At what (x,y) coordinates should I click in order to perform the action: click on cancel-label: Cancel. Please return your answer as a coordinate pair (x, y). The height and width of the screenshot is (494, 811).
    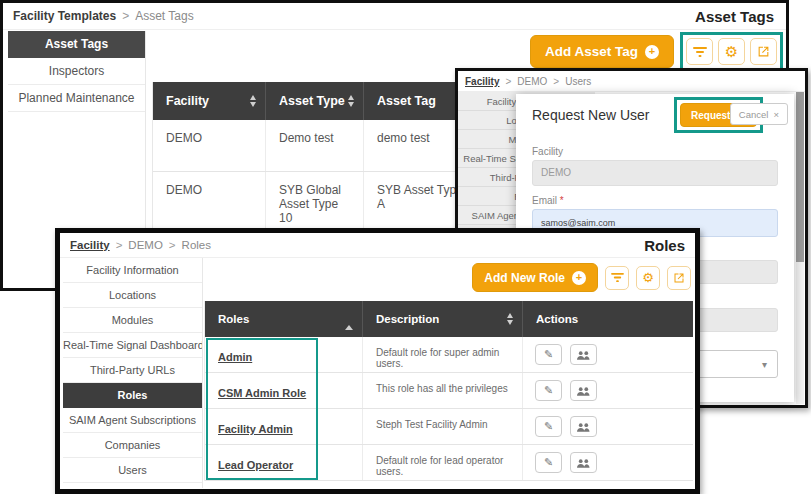
    Looking at the image, I should click on (754, 114).